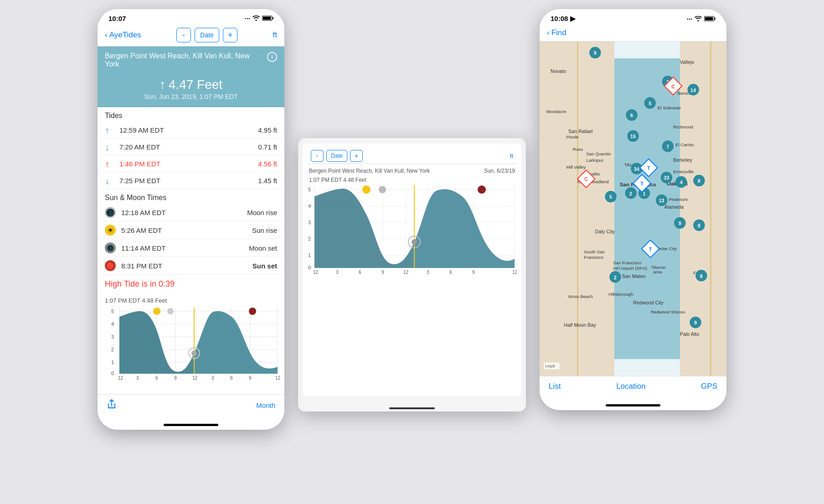 The width and height of the screenshot is (824, 504). What do you see at coordinates (644, 194) in the screenshot?
I see `svg-text: 1` at bounding box center [644, 194].